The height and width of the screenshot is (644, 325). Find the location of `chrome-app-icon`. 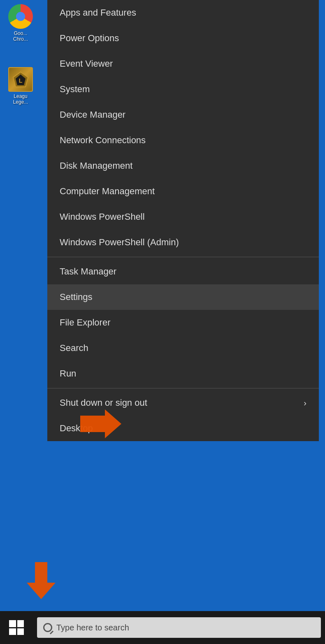

chrome-app-icon is located at coordinates (21, 16).